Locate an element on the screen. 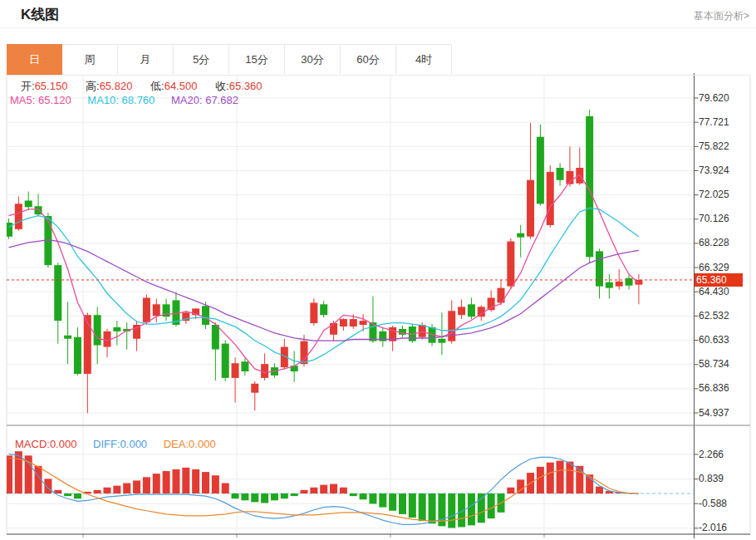 This screenshot has width=756, height=540. tab-1: 周 is located at coordinates (90, 59).